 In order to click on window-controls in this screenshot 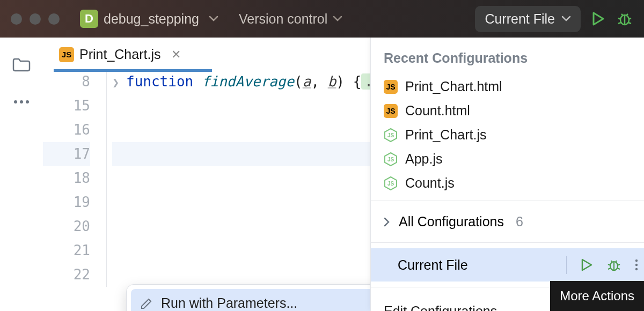, I will do `click(35, 19)`.